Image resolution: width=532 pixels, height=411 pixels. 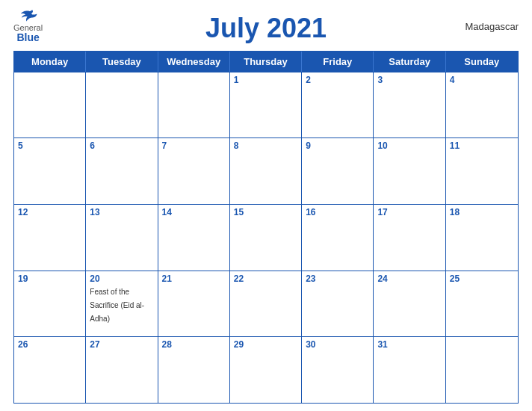 What do you see at coordinates (266, 370) in the screenshot?
I see `day-cell-29: 29` at bounding box center [266, 370].